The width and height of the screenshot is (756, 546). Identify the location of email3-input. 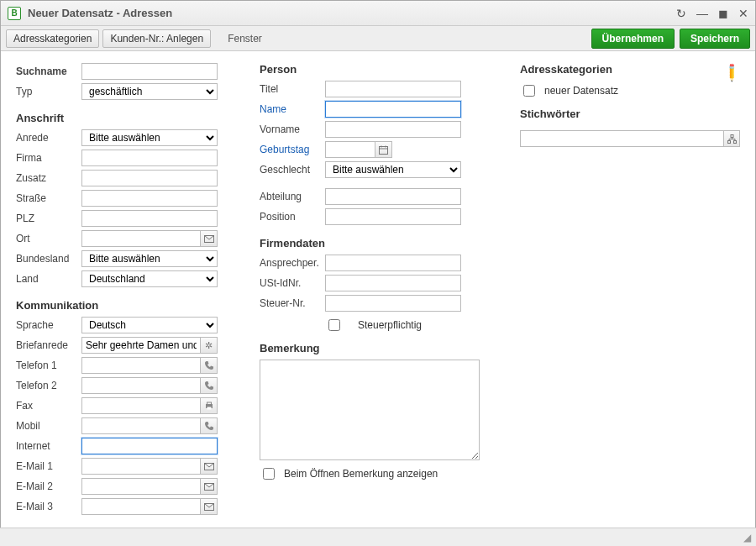
(141, 507).